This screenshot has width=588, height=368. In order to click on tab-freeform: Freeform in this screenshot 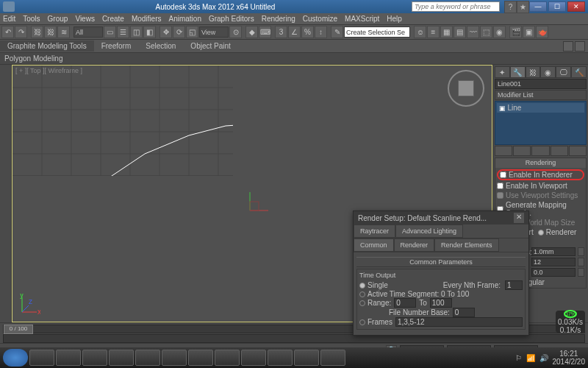, I will do `click(116, 46)`.